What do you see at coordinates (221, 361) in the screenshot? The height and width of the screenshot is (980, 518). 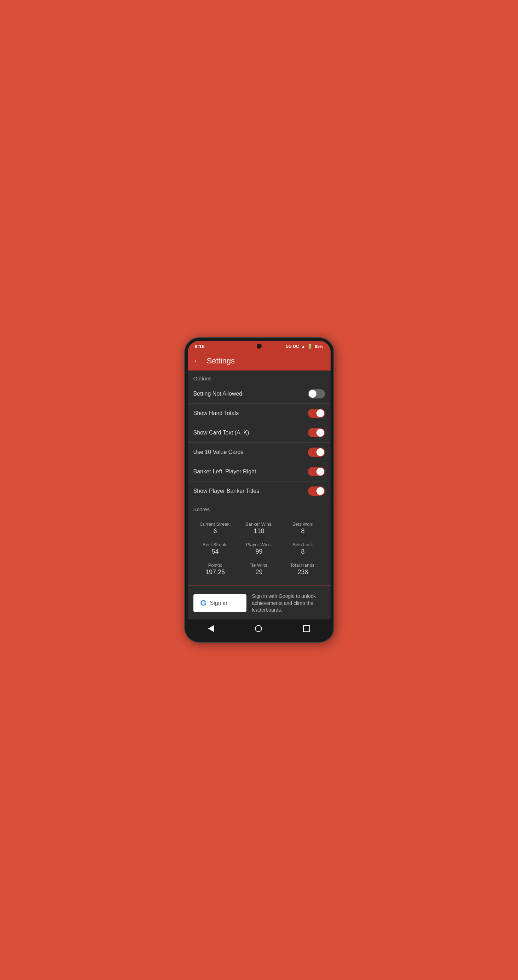 I see `app-title: Settings` at bounding box center [221, 361].